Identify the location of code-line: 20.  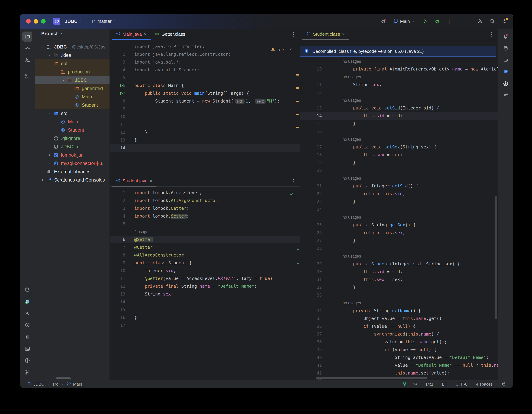
(399, 170).